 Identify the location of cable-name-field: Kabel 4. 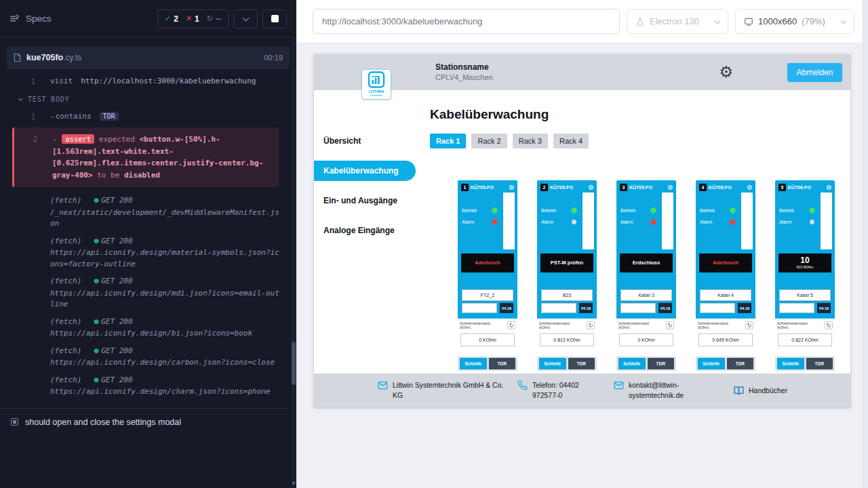
(726, 296).